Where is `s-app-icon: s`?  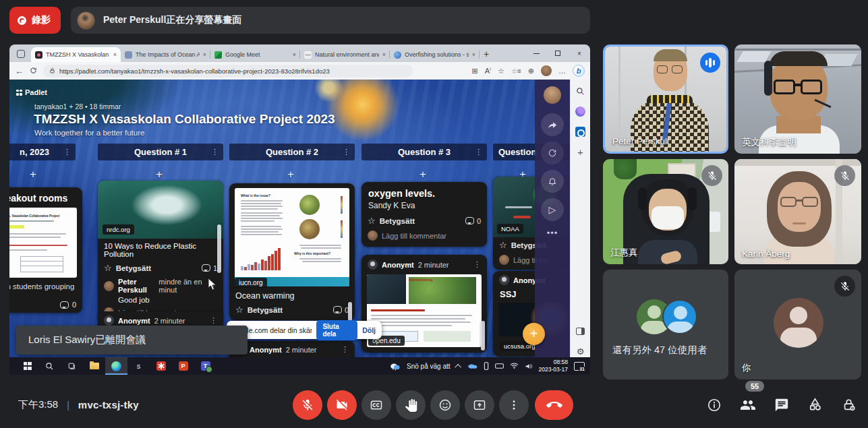
s-app-icon: s is located at coordinates (139, 366).